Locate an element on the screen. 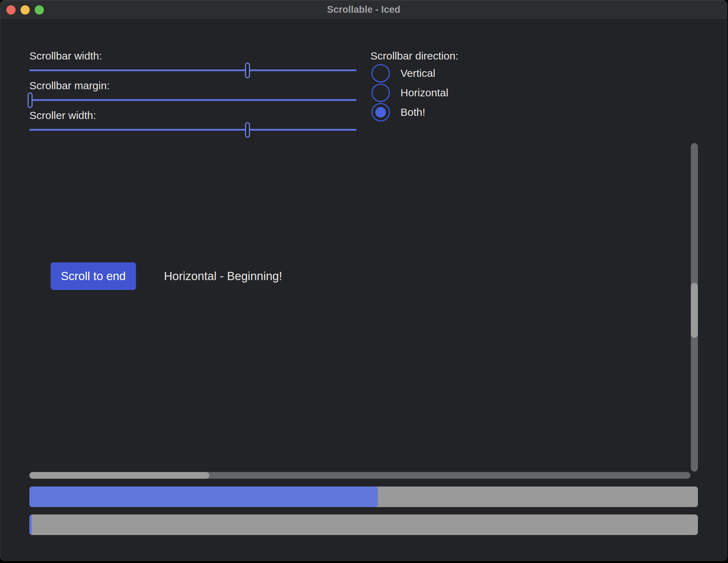 Image resolution: width=728 pixels, height=563 pixels. radio-label: Vertical is located at coordinates (418, 73).